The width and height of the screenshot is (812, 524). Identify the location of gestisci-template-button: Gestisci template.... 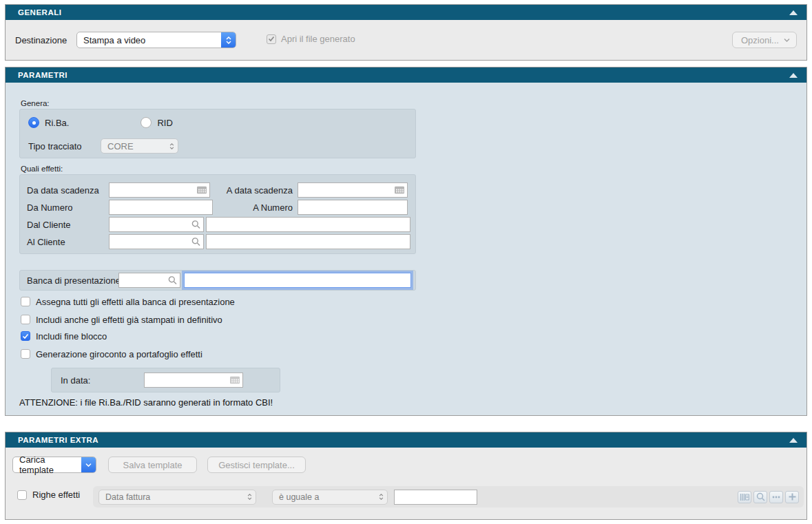
(256, 465).